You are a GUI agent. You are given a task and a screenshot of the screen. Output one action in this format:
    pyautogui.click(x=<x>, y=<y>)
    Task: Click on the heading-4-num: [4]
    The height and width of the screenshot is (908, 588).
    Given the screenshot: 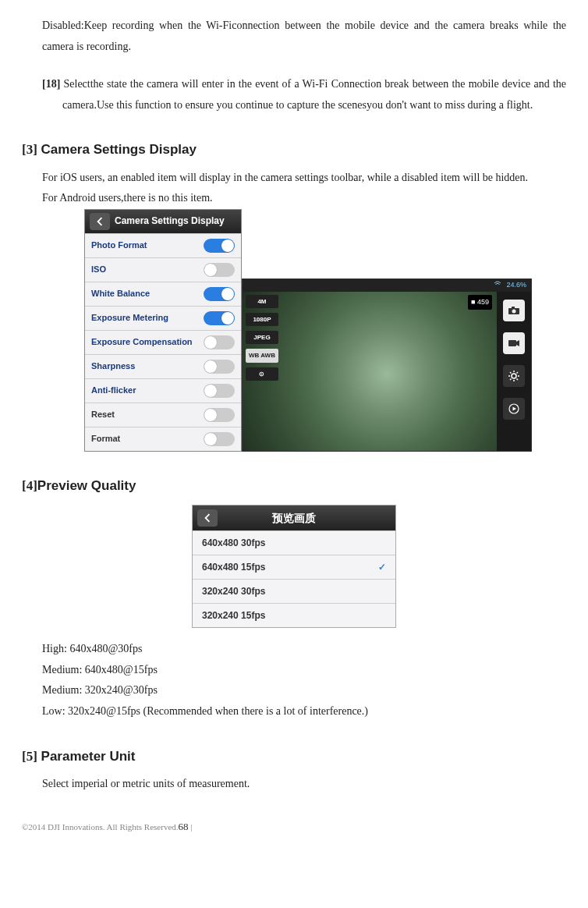 What is the action you would take?
    pyautogui.click(x=30, y=485)
    